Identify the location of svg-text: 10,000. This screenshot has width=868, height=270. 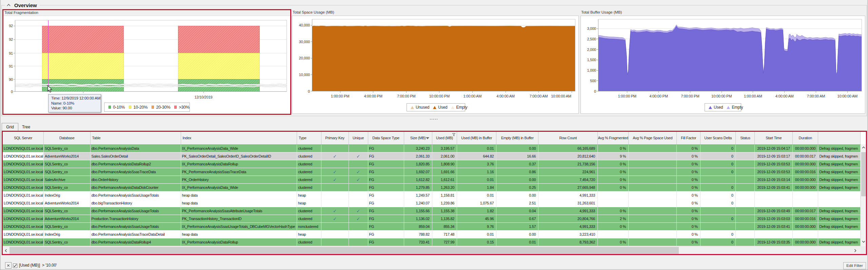
(304, 75).